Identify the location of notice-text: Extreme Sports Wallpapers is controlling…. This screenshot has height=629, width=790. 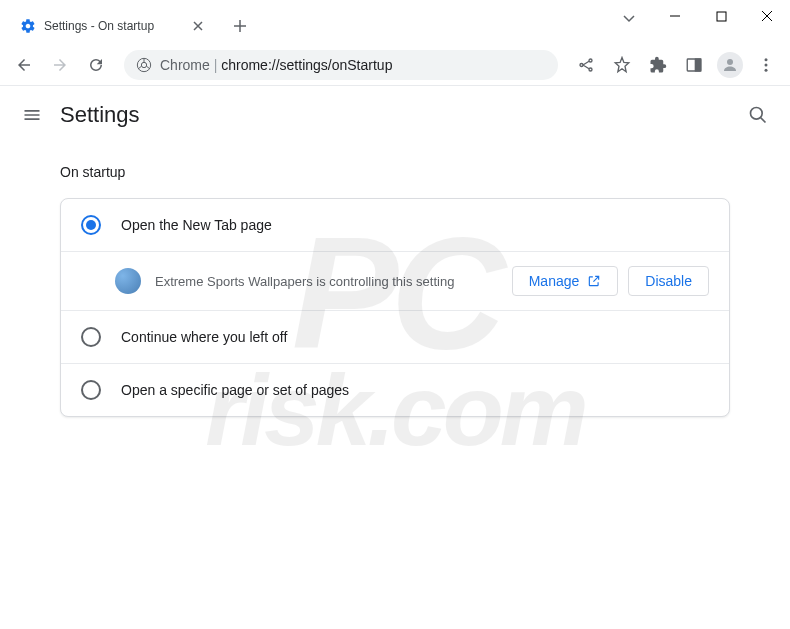
(326, 282).